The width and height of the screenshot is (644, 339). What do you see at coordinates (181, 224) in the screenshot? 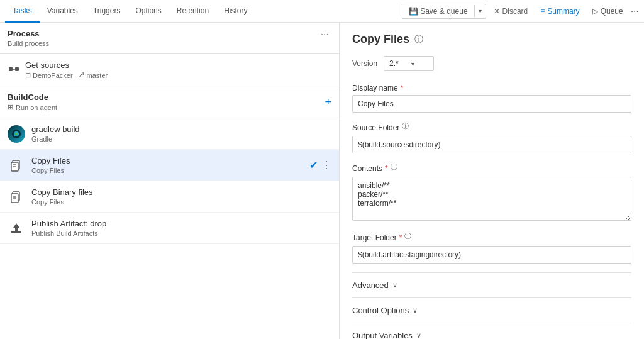
I see `publish-name: Publish Artifact: drop` at bounding box center [181, 224].